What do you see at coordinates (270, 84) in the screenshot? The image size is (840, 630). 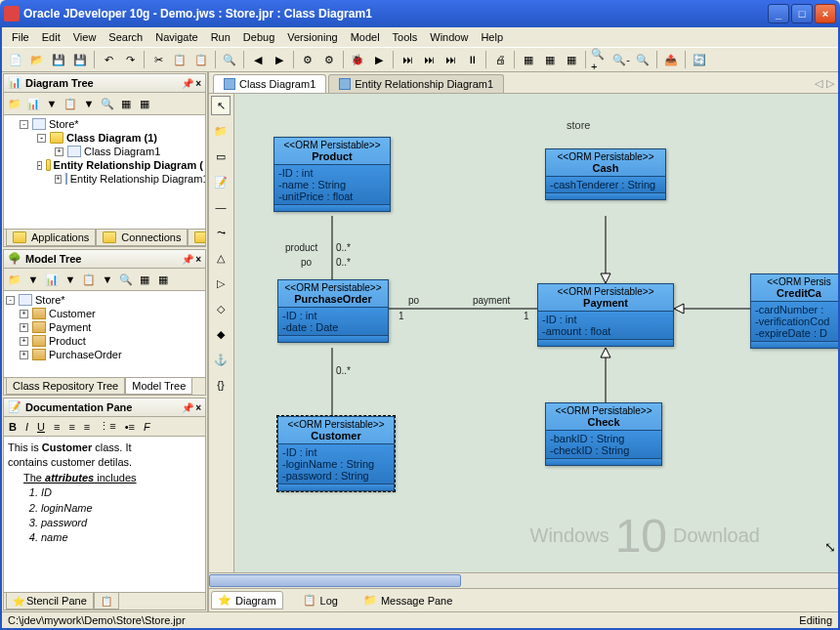 I see `editor-tab-class-diagram: Class Diagram1` at bounding box center [270, 84].